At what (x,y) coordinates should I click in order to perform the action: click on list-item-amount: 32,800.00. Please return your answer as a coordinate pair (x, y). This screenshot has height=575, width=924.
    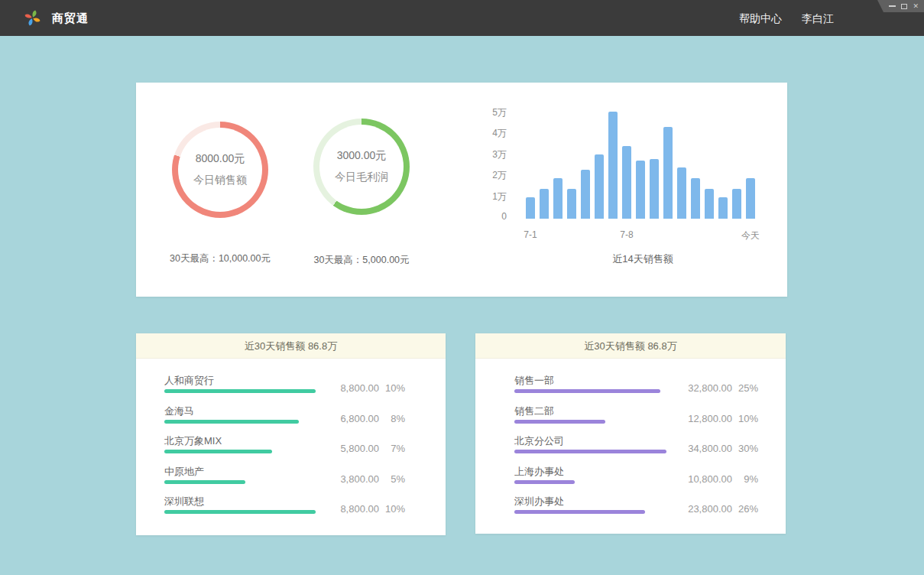
    Looking at the image, I should click on (705, 388).